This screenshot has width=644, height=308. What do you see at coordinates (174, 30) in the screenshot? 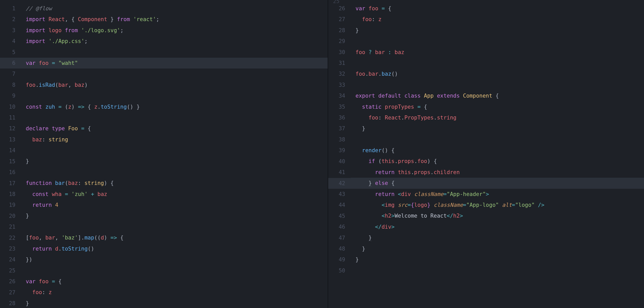
I see `code-line: import logo from './logo.svg';` at bounding box center [174, 30].